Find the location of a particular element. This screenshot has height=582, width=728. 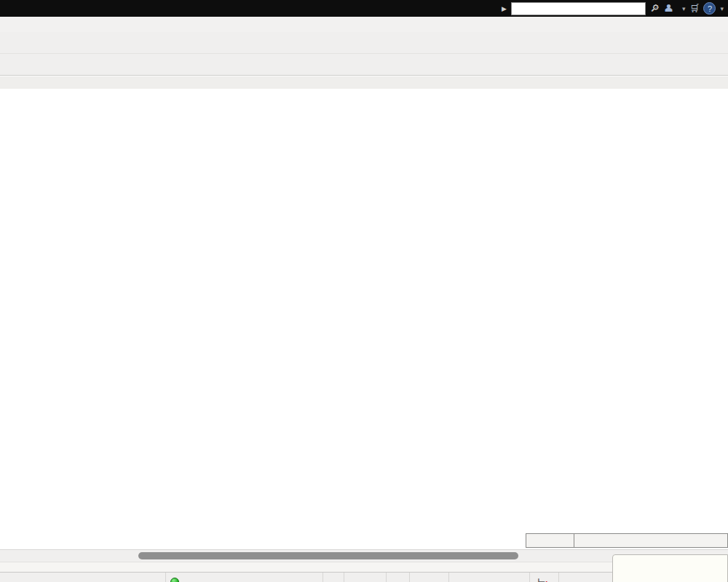

toolbar-load-cases is located at coordinates (364, 65).